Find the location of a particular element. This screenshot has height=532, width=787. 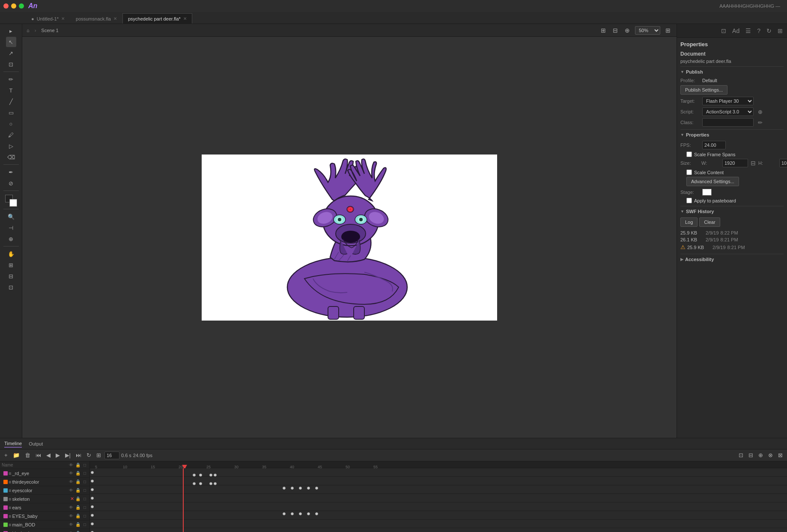

layer-delete-skeleton: ✕ is located at coordinates (72, 499).